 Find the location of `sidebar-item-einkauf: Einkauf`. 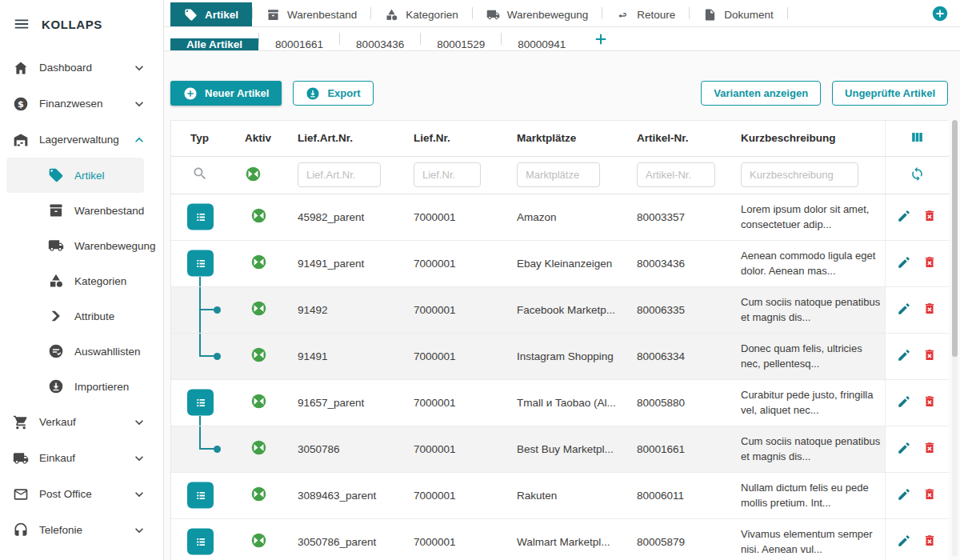

sidebar-item-einkauf: Einkauf is located at coordinates (82, 458).